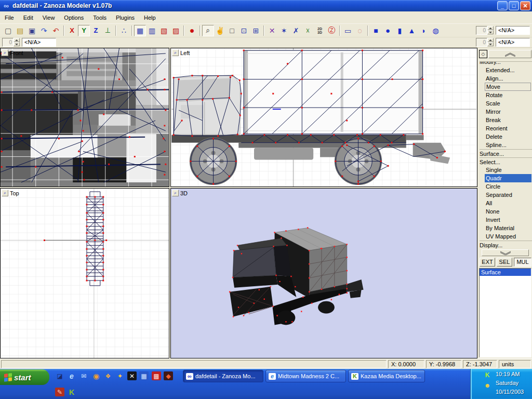 The height and width of the screenshot is (399, 532). I want to click on red-app-icon: ▩, so click(156, 376).